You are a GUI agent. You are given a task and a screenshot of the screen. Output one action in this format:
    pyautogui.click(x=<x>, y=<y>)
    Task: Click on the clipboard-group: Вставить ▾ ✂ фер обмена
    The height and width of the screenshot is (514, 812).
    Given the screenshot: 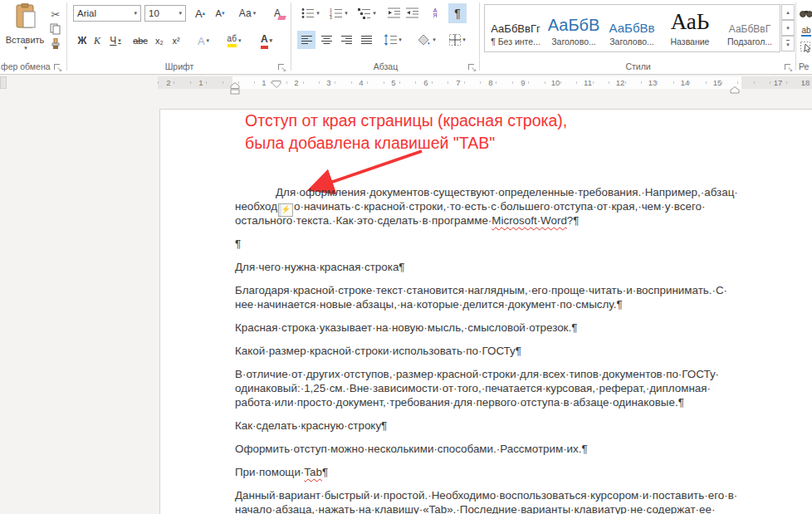 What is the action you would take?
    pyautogui.click(x=33, y=37)
    